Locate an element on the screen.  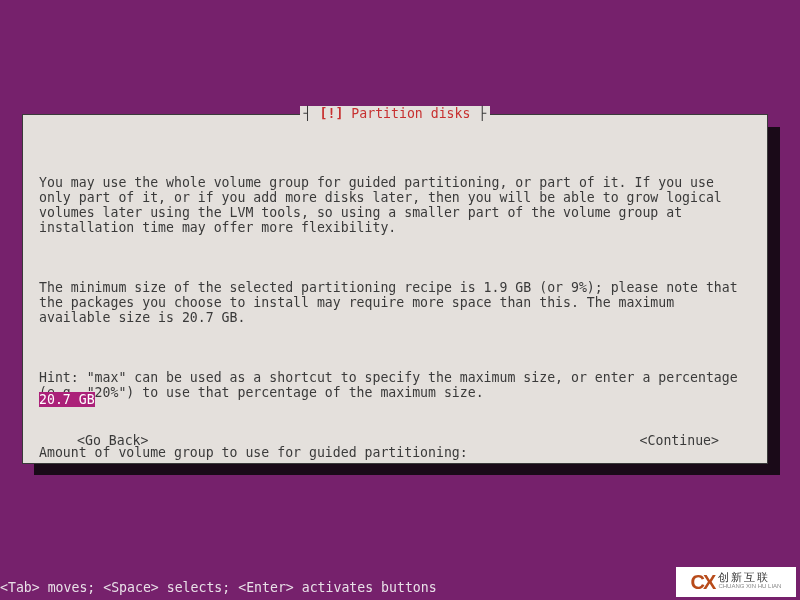
paragraph-1: You may use the whole volume group for g… is located at coordinates (395, 205).